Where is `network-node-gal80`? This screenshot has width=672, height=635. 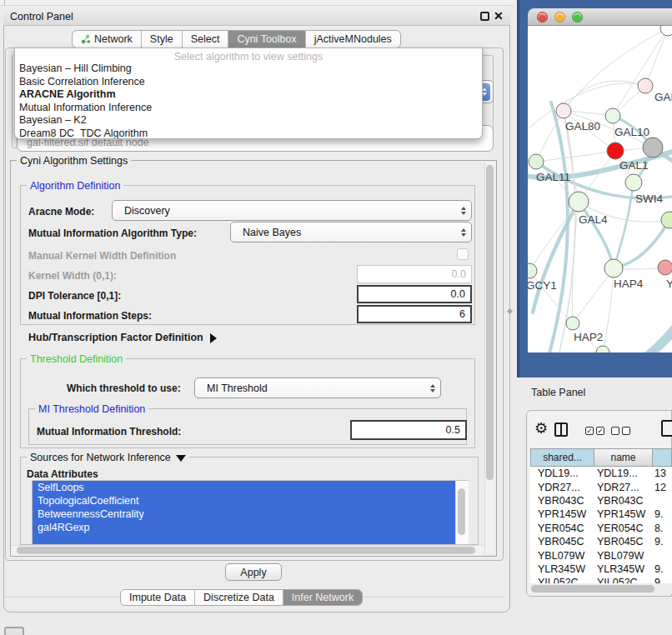 network-node-gal80 is located at coordinates (564, 111).